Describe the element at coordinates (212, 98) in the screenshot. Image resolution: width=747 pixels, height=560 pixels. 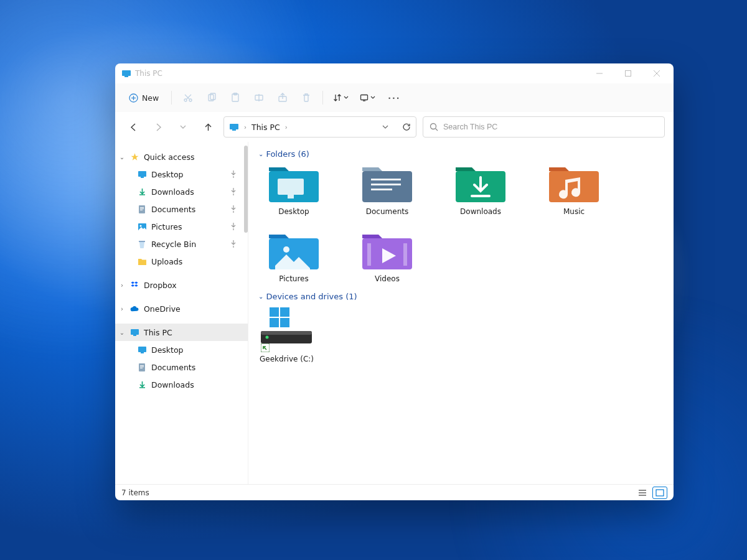
I see `copy-button` at that location.